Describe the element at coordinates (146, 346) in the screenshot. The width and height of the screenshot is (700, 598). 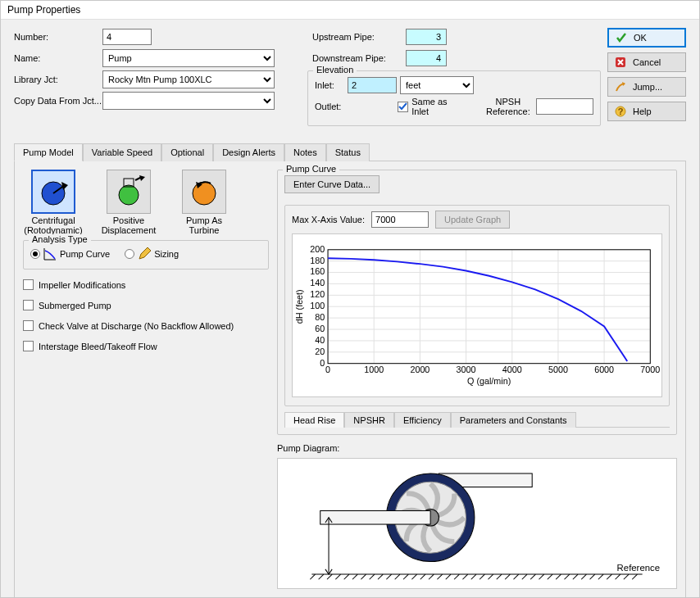
I see `check-interstage: Interstage Bleed/Takeoff Flow` at that location.